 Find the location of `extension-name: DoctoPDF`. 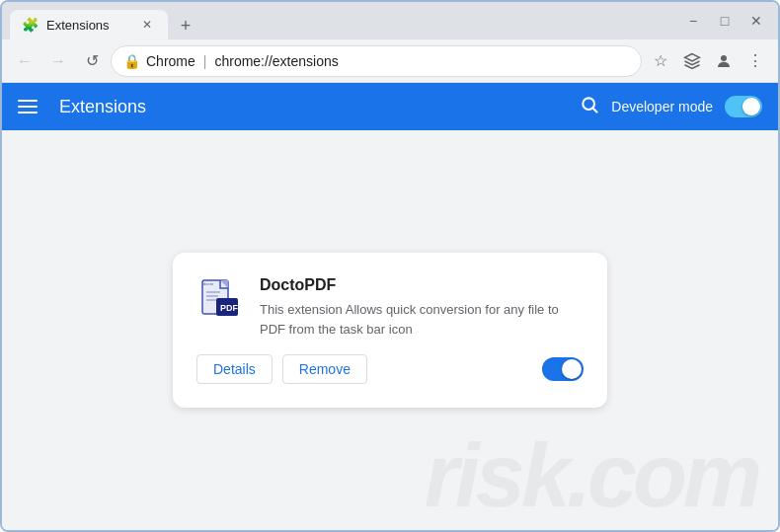

extension-name: DoctoPDF is located at coordinates (422, 285).